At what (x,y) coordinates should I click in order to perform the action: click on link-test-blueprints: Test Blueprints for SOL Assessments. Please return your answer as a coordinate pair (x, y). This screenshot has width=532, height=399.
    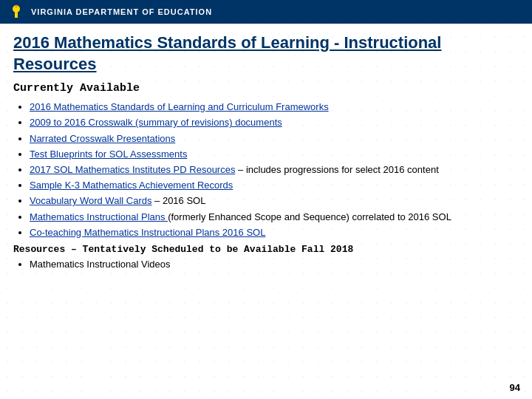
    Looking at the image, I should click on (108, 154).